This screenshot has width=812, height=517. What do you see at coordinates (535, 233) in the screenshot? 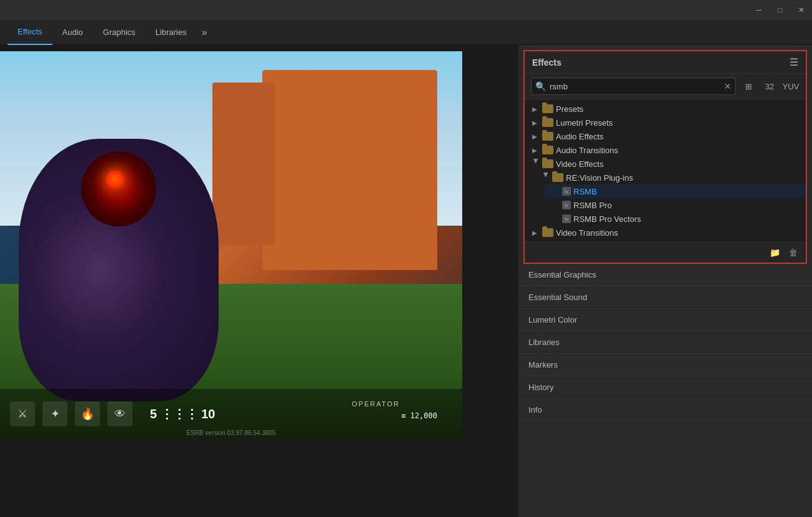
I see `tree-arrow-video-transitions: ▶` at bounding box center [535, 233].